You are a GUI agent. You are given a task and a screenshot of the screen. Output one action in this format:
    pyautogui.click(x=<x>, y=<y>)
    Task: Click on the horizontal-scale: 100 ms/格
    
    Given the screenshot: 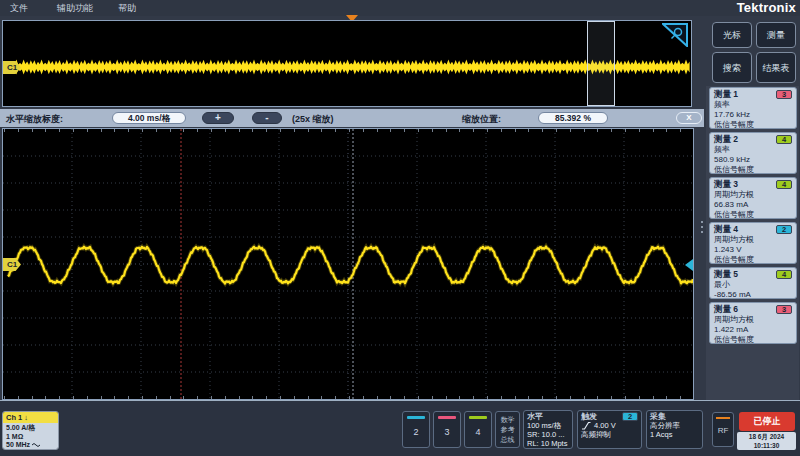 What is the action you would take?
    pyautogui.click(x=548, y=426)
    